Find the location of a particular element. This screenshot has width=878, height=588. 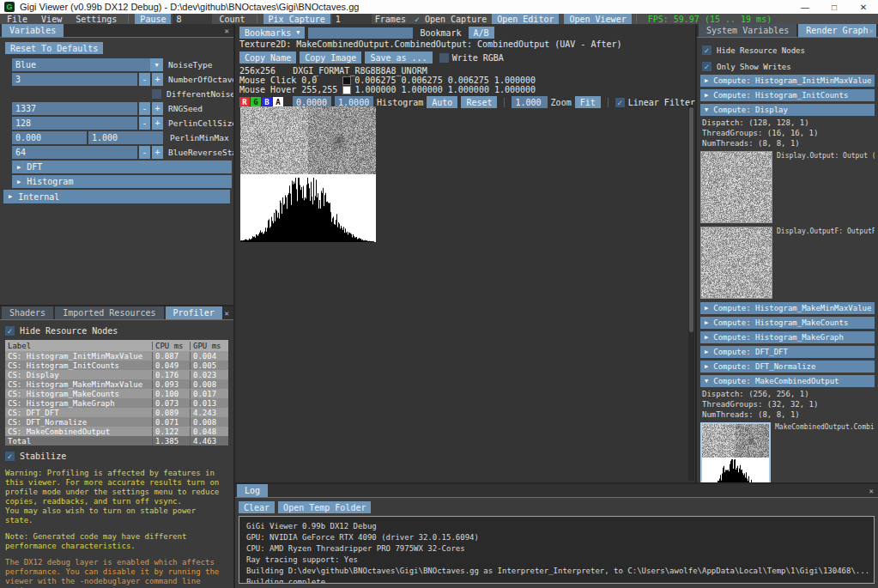

app-icon: G is located at coordinates (9, 7).